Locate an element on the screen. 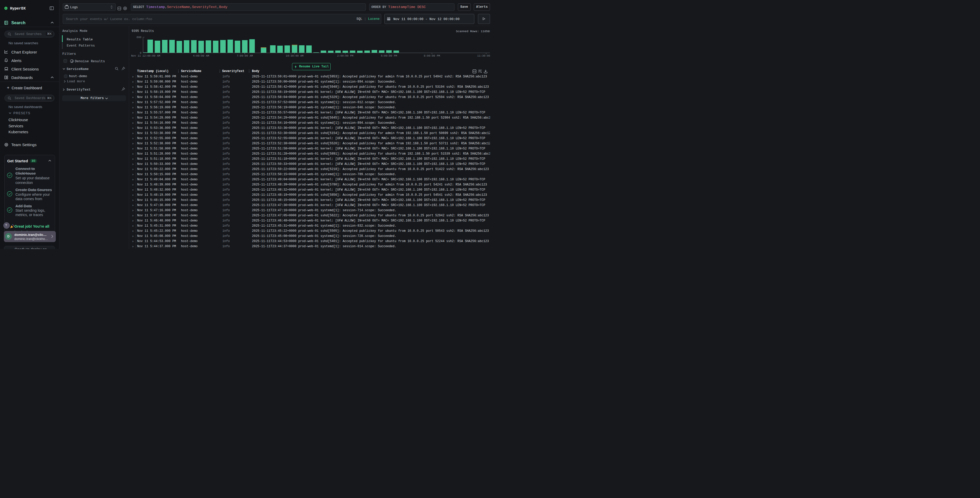 This screenshot has height=498, width=980. svg-text: 2:00:00 PM is located at coordinates (345, 56).